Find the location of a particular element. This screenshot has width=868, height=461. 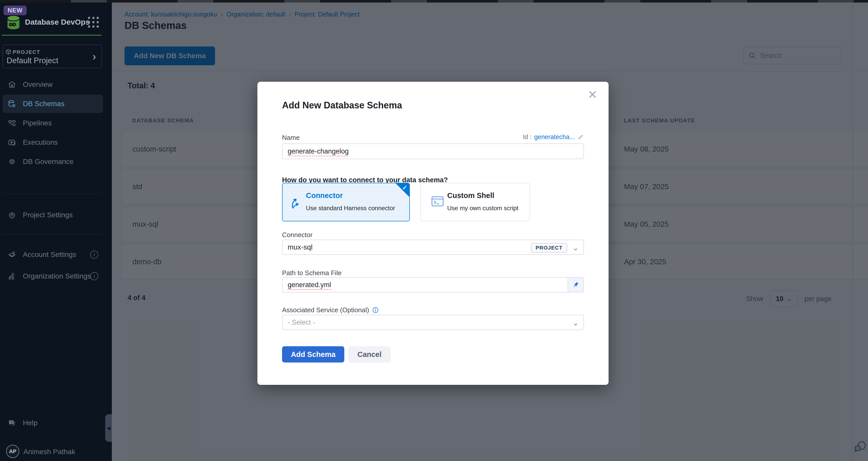

connector-value: mux-sql is located at coordinates (300, 247).